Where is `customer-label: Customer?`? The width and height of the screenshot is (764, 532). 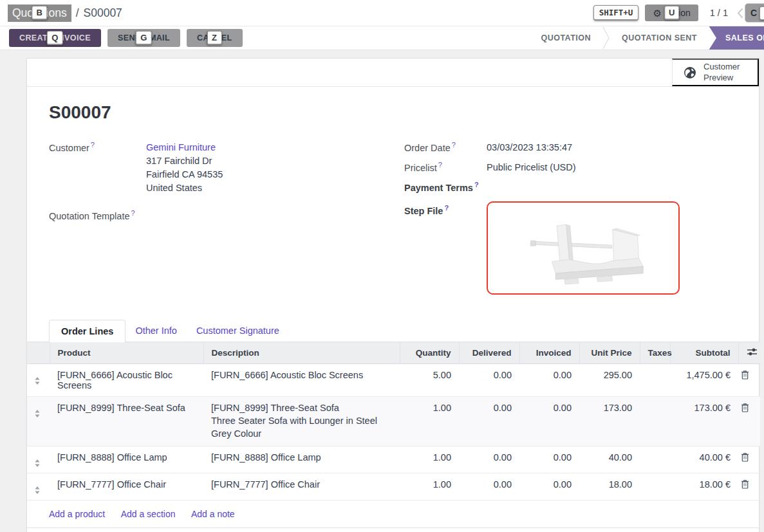 customer-label: Customer? is located at coordinates (98, 168).